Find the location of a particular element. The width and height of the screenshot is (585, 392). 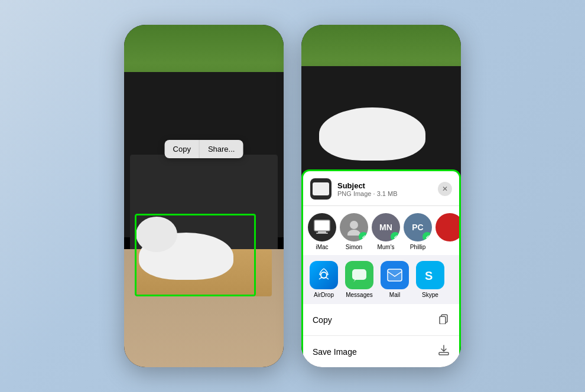

share-sheet-subtitle: PNG Image · 3.1 MB is located at coordinates (388, 194).